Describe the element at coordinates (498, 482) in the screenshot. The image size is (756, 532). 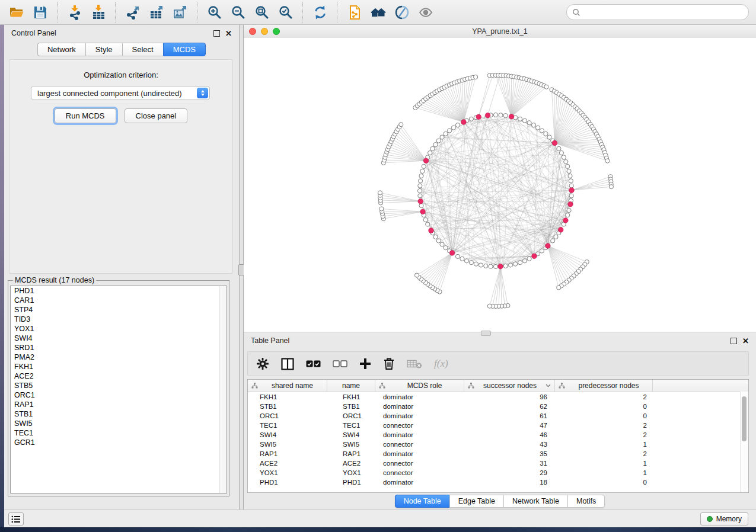
I see `table-row: PHD1PHD1dominator180` at that location.